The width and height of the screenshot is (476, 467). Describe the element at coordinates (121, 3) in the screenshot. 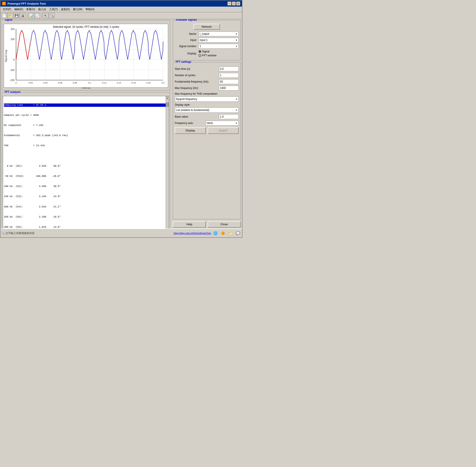

I see `title-bar: ⚡ Powergui FFT Analysis Tool. ─ □ ✕` at that location.